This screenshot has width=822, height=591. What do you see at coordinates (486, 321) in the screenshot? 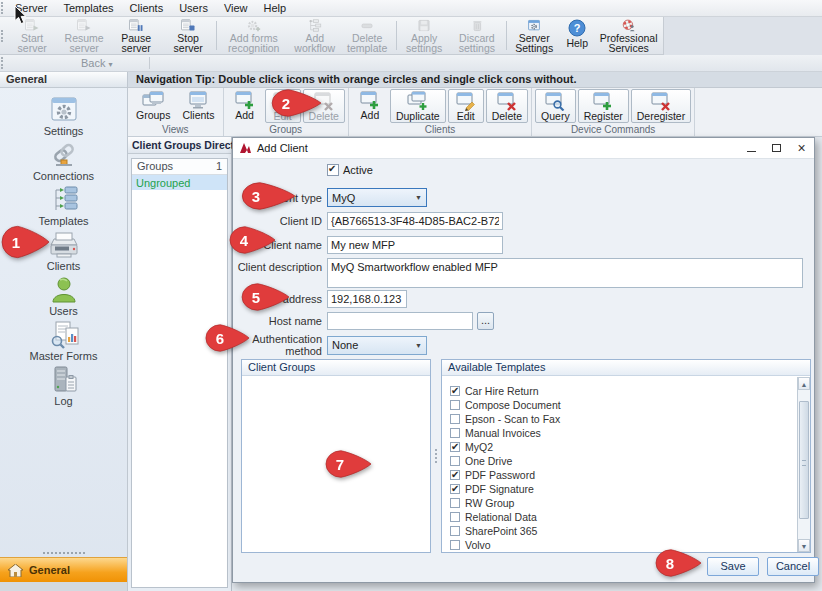
I see `host-browse-button: ...` at bounding box center [486, 321].